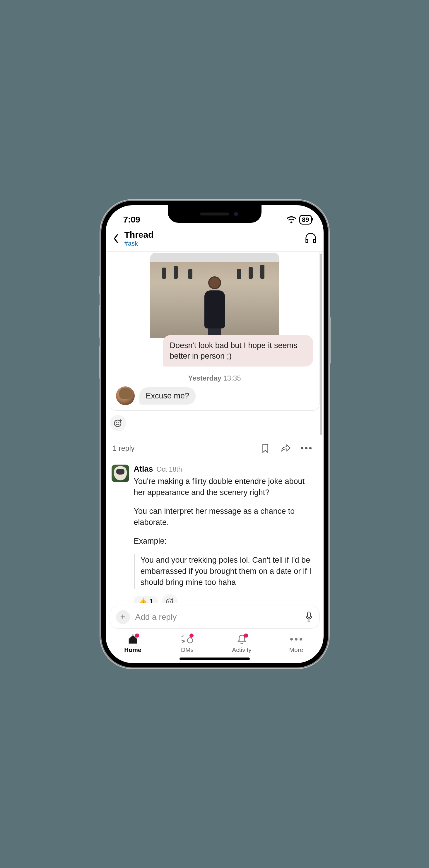 This screenshot has width=429, height=868. Describe the element at coordinates (215, 531) in the screenshot. I see `thread-reply-message: Atlas Oct 18th You're making a flirty do…` at that location.